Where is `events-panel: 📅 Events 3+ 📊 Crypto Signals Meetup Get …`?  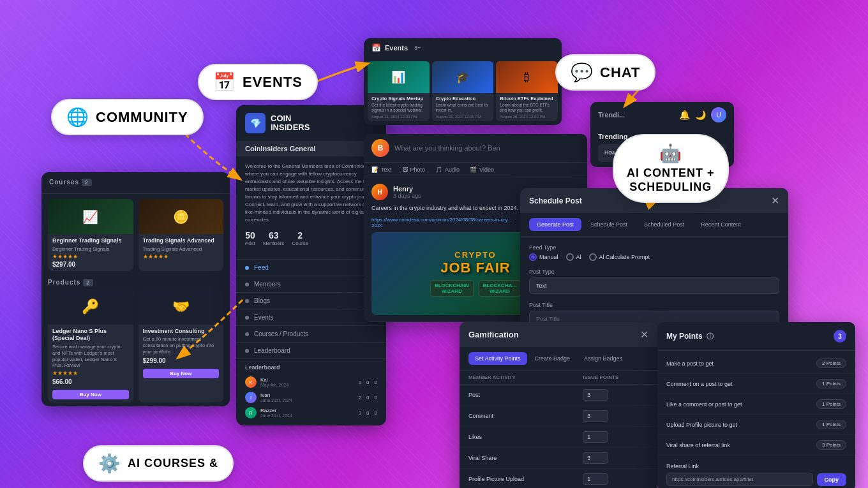 events-panel: 📅 Events 3+ 📊 Crypto Signals Meetup Get … is located at coordinates (463, 82).